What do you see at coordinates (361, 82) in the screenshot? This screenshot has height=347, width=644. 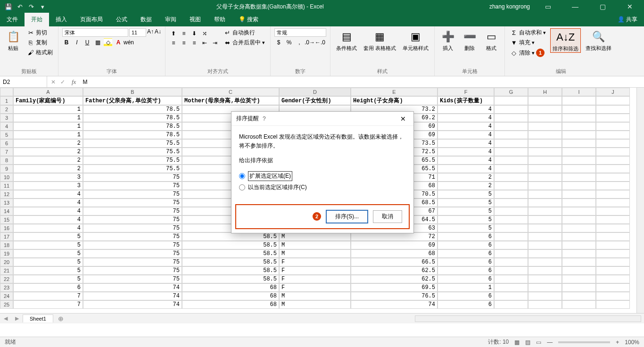 I see `formula-bar: M` at bounding box center [361, 82].